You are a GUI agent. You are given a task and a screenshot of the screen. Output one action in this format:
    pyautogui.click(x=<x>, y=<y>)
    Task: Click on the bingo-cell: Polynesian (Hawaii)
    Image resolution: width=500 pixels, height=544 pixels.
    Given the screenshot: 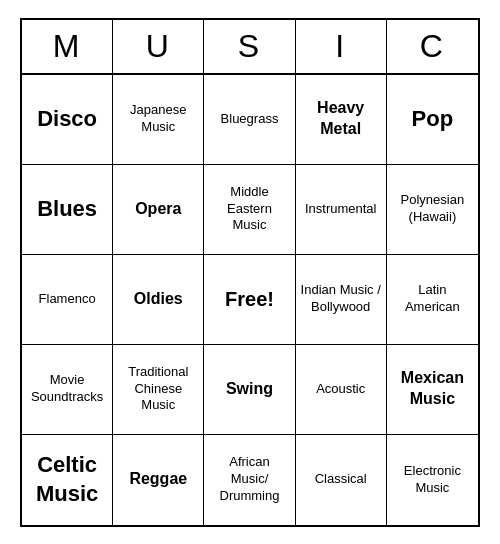 What is the action you would take?
    pyautogui.click(x=432, y=210)
    